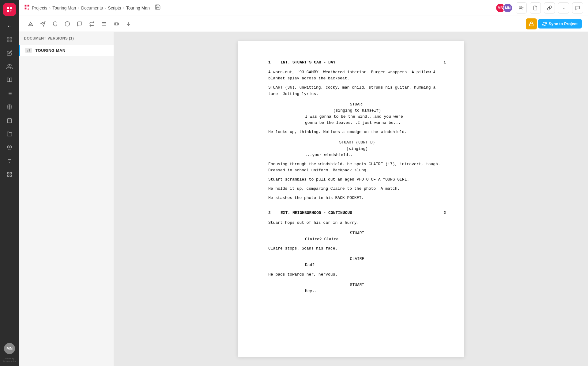 The image size is (588, 366). Describe the element at coordinates (9, 26) in the screenshot. I see `back-arrow-icon: ←` at that location.